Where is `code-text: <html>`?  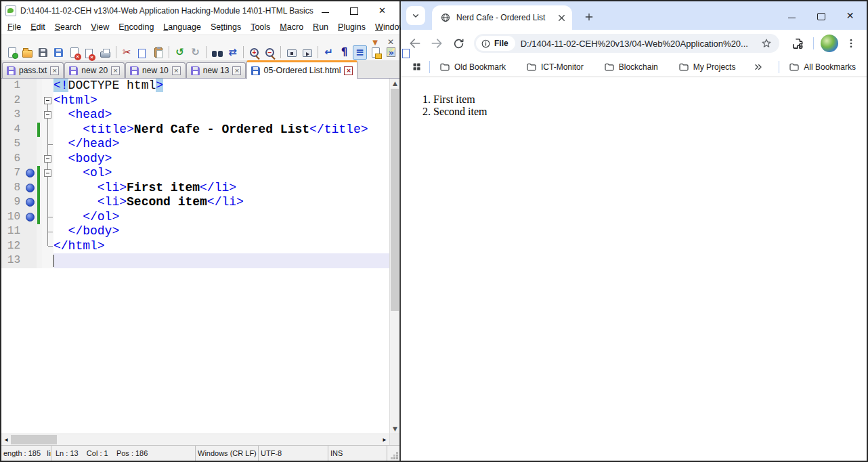
code-text: <html> is located at coordinates (221, 101).